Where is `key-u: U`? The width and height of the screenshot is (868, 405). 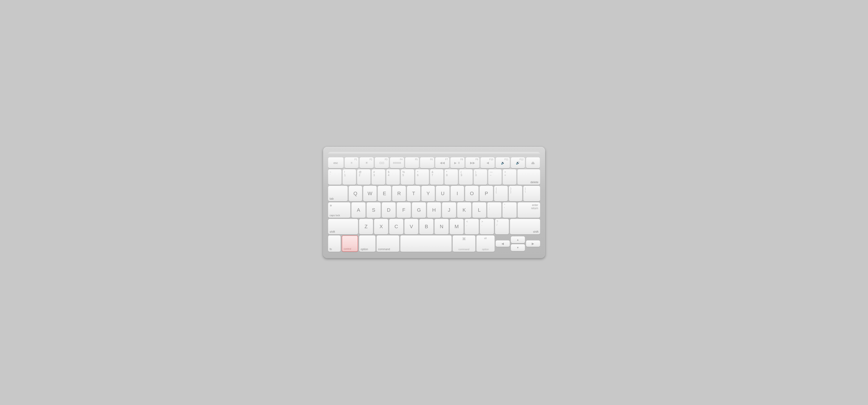 key-u: U is located at coordinates (443, 193).